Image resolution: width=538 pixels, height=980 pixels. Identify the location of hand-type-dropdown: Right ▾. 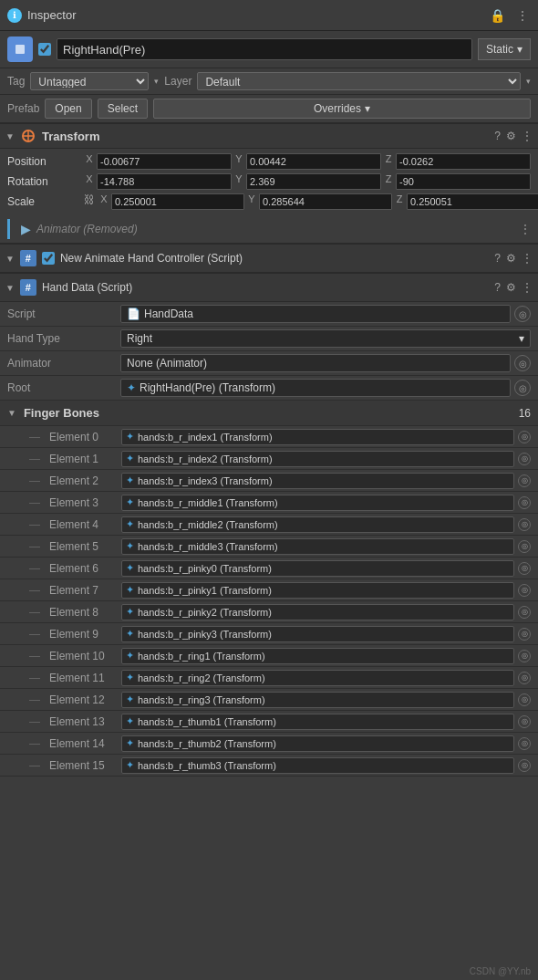
(326, 339).